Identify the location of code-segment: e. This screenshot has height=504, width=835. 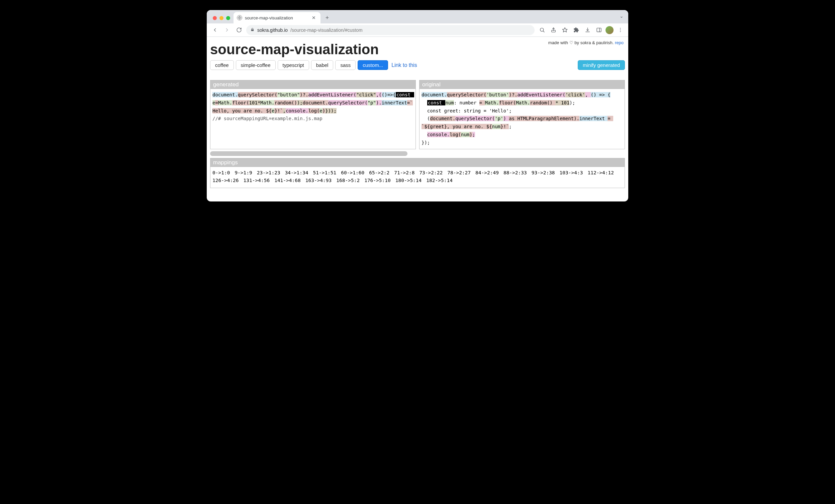
(321, 111).